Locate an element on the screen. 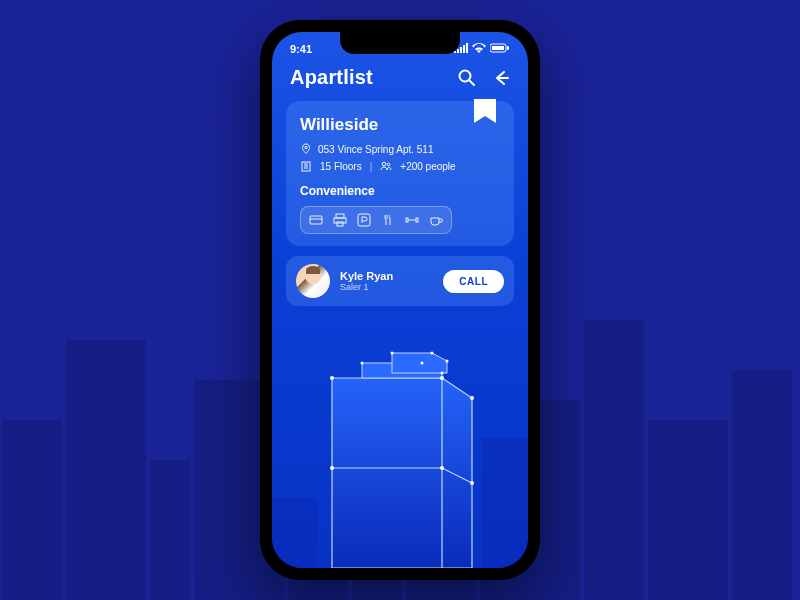  building-icon is located at coordinates (306, 166).